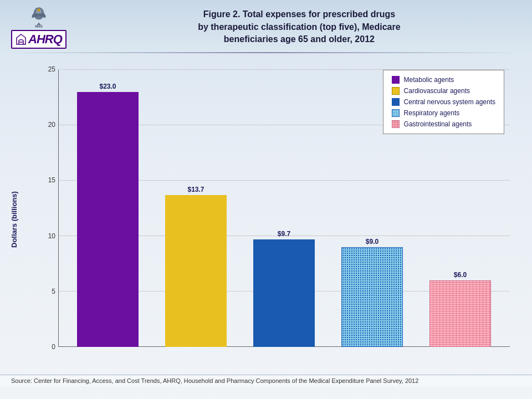 This screenshot has width=532, height=399. I want to click on title-line2: by therapeutic classification (top five)…, so click(299, 27).